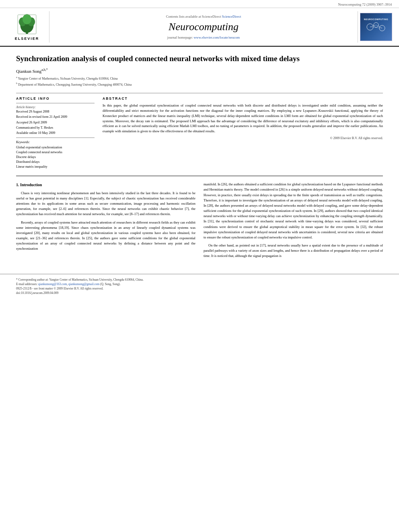 The image size is (399, 532). What do you see at coordinates (60, 289) in the screenshot?
I see `footer-copyright-line: 0925-2312/$ - see front matter © 2009 El…` at bounding box center [60, 289].